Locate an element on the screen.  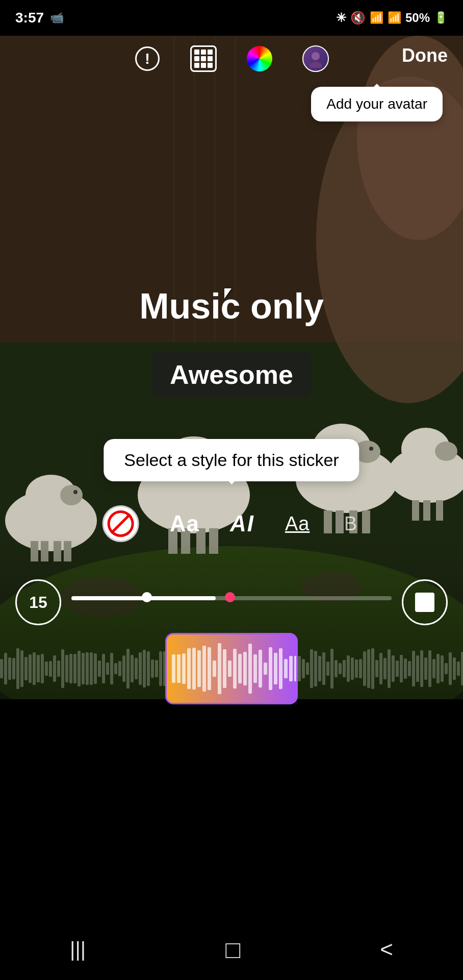
nav-menu-button: ||| is located at coordinates (78, 949).